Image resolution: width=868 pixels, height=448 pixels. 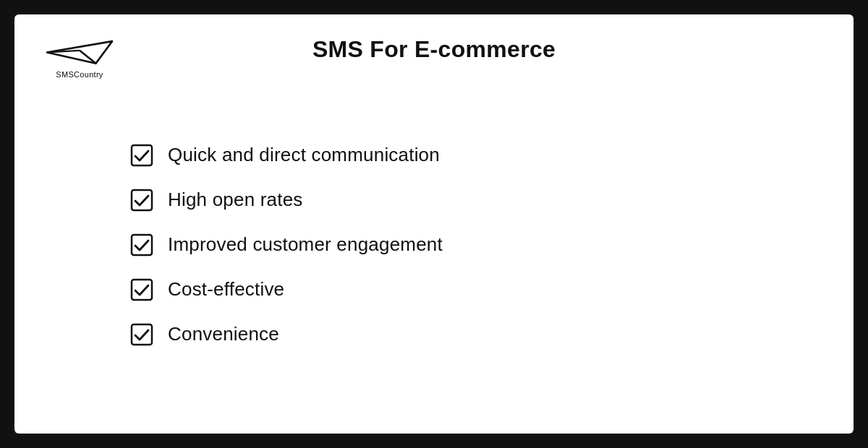 I want to click on logo-text: SMSCountry, so click(x=80, y=74).